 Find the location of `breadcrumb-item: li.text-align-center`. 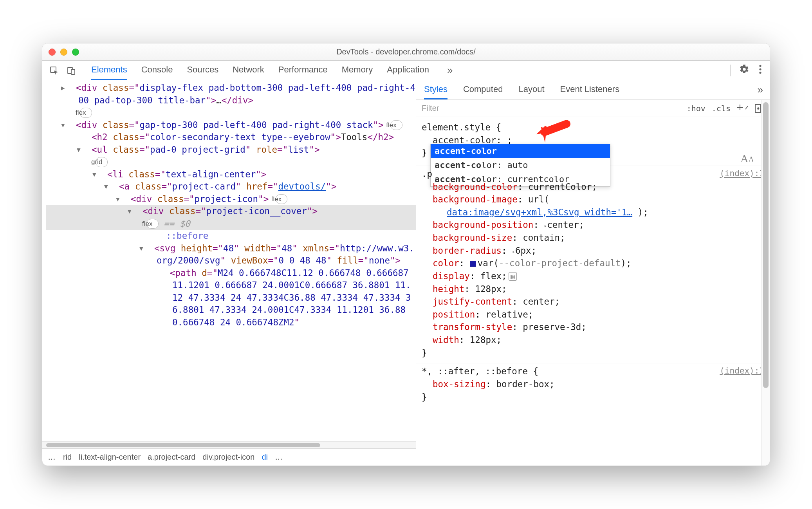

breadcrumb-item: li.text-align-center is located at coordinates (110, 457).